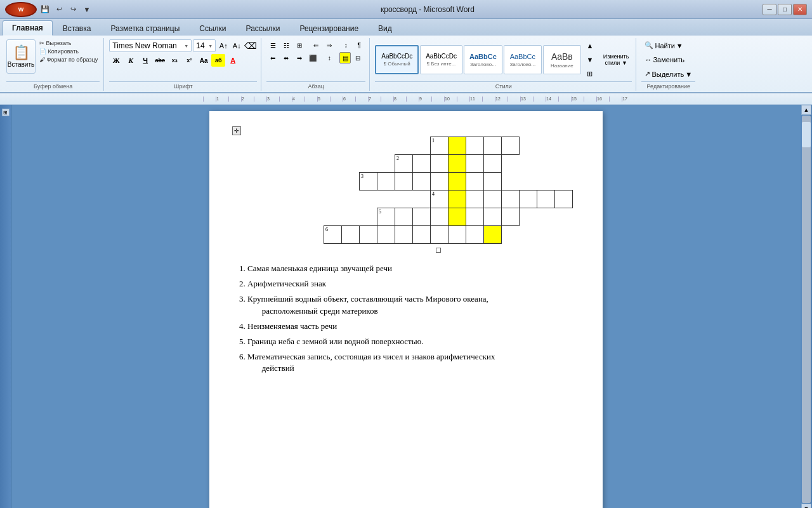 This screenshot has width=812, height=508. Describe the element at coordinates (590, 60) in the screenshot. I see `styles-scroll-down: ▼` at that location.